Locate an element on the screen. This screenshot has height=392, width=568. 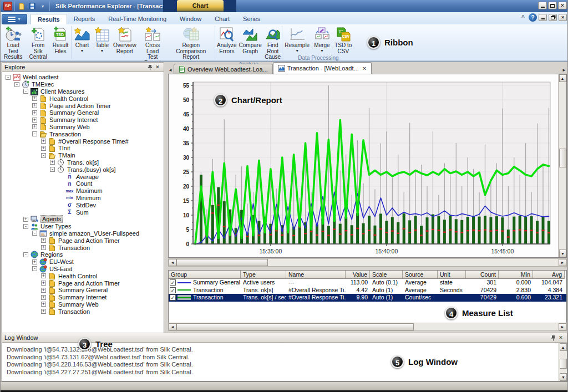
ribbon-button-merge: Merge▼ is located at coordinates (322, 39).